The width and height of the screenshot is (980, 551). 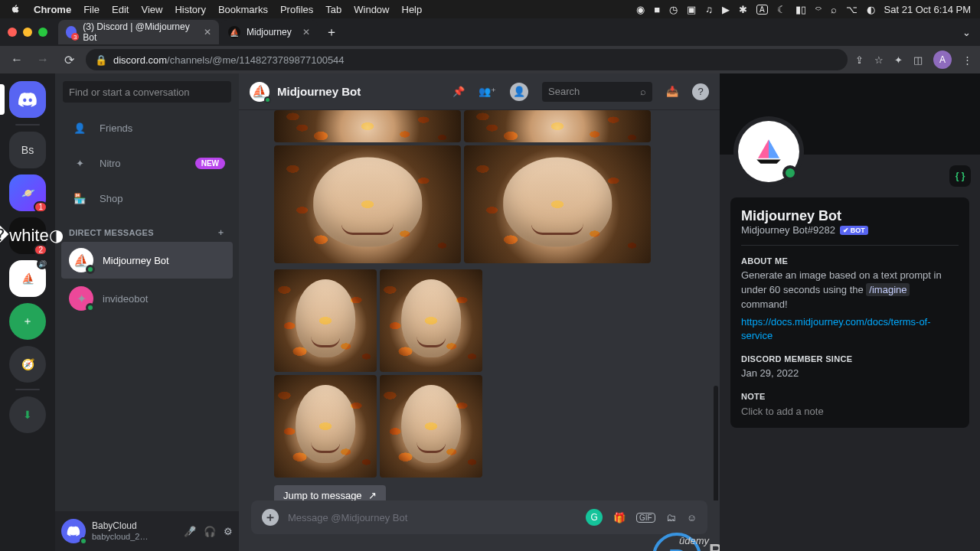 What do you see at coordinates (318, 92) in the screenshot?
I see `channel-title: Midjourney Bot` at bounding box center [318, 92].